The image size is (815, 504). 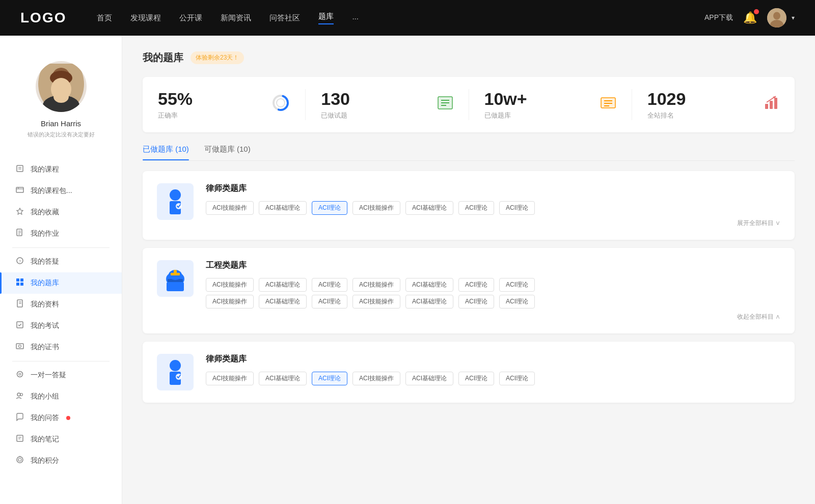 I want to click on sidebar-item-materials: 我的资料, so click(x=61, y=304).